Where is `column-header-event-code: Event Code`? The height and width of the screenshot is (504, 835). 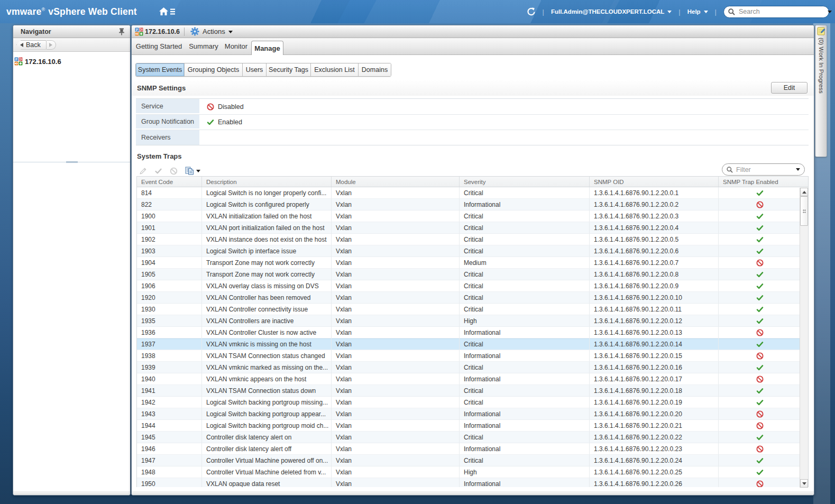 column-header-event-code: Event Code is located at coordinates (169, 182).